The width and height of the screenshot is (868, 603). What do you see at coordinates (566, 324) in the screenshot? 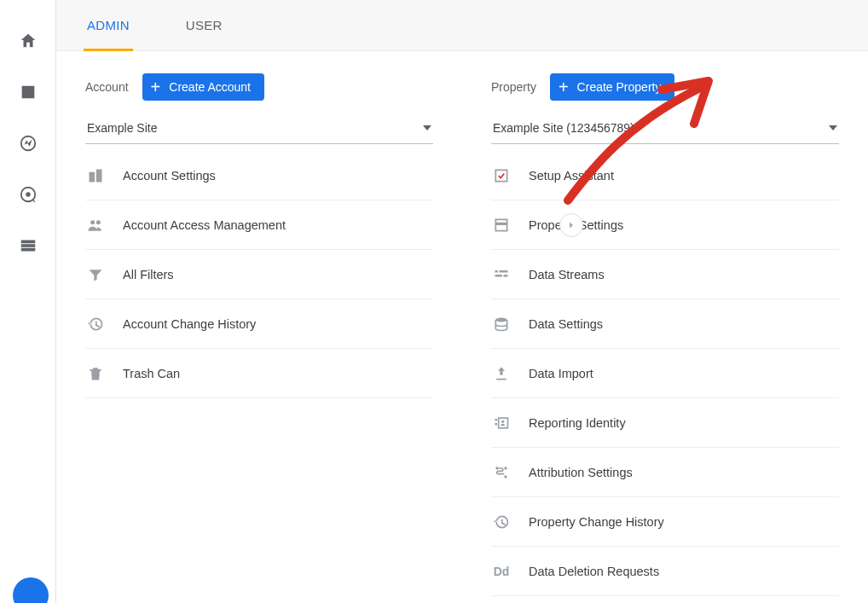
I see `menu-item-label: Data Settings` at bounding box center [566, 324].